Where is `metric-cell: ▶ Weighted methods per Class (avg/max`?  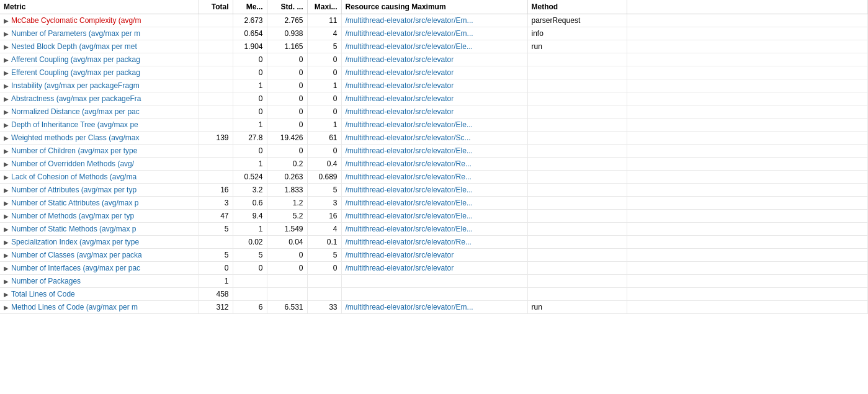
metric-cell: ▶ Weighted methods per Class (avg/max is located at coordinates (99, 138).